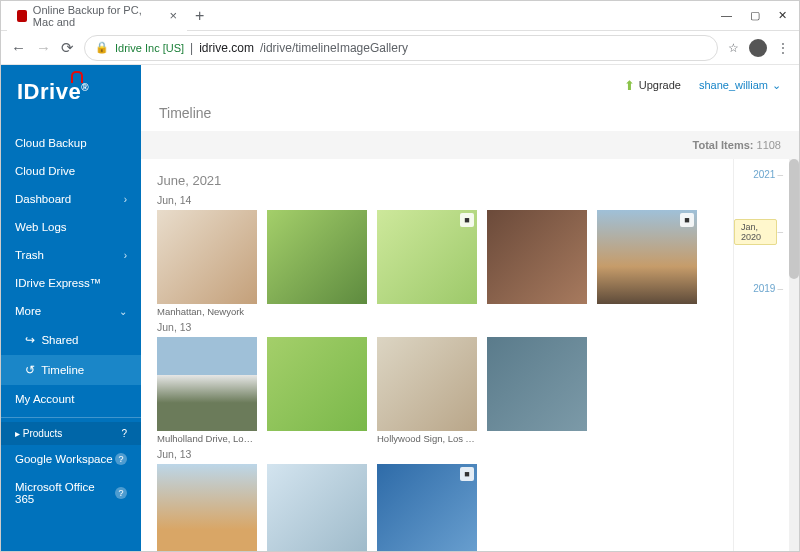 This screenshot has width=800, height=552. Describe the element at coordinates (427, 390) in the screenshot. I see `thumb-cell: Hollywood Sign, Los Ang...` at that location.